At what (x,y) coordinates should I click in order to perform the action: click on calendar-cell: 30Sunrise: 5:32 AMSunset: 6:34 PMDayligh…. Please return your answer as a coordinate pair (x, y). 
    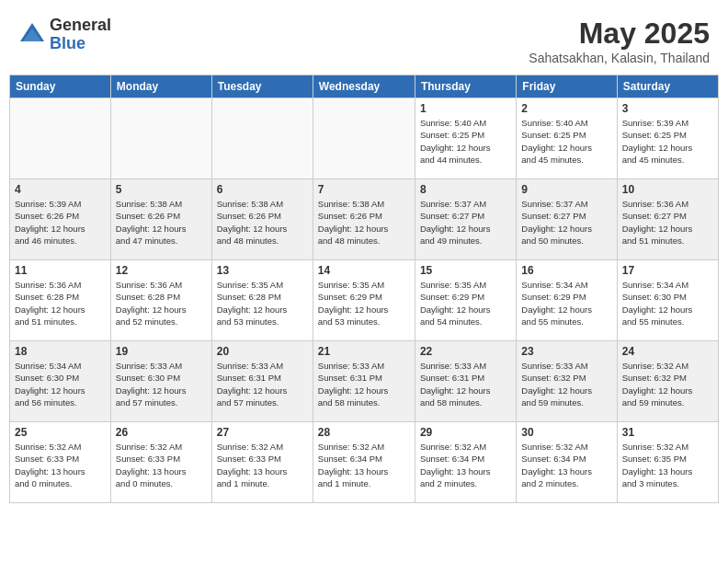
    Looking at the image, I should click on (566, 463).